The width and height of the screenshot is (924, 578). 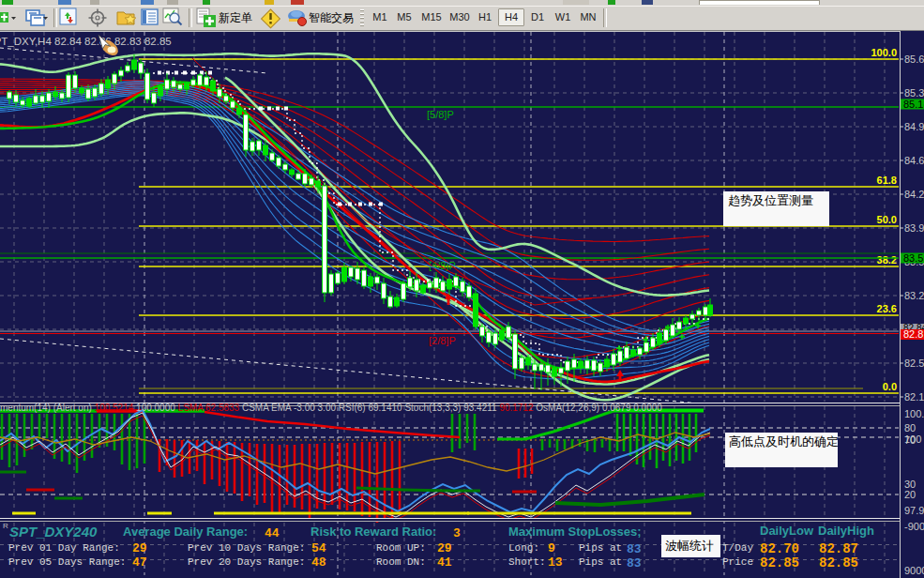 I want to click on svg-text: 82.15, so click(x=914, y=397).